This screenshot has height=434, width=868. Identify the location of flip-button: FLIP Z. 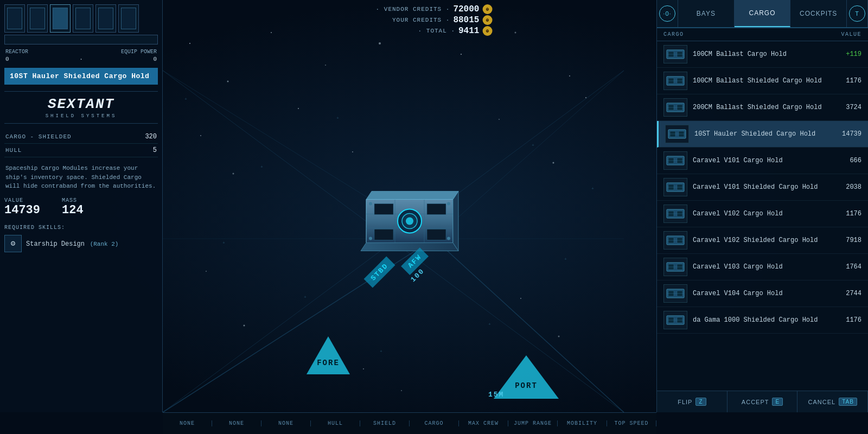
(692, 401).